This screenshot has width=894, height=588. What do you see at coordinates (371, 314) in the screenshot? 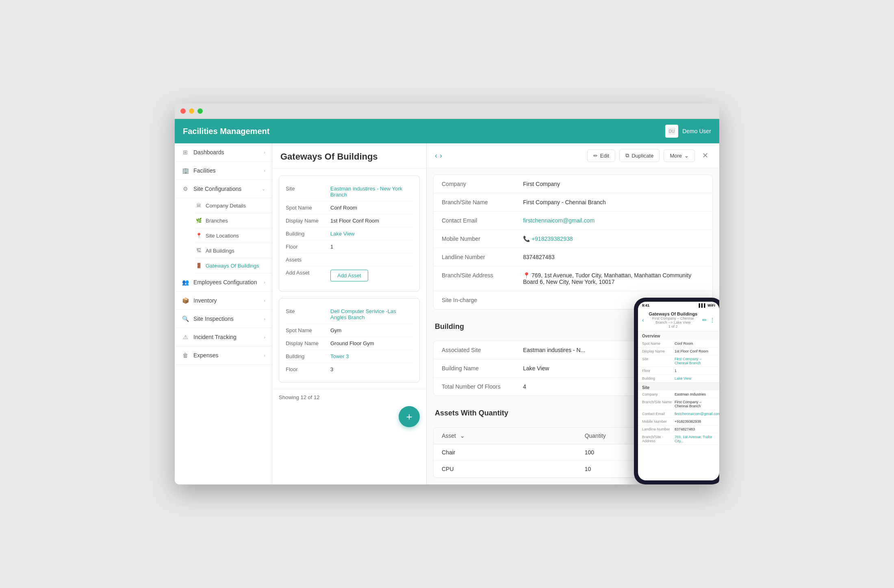
I see `site-value-2: Dell Computer Serivice -Las Angles Branc…` at bounding box center [371, 314].